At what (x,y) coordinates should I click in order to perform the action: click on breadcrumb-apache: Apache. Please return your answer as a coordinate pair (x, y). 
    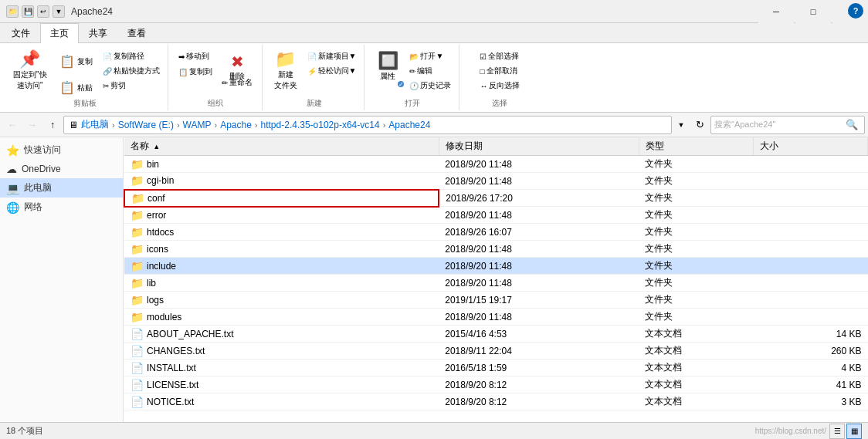
    Looking at the image, I should click on (236, 125).